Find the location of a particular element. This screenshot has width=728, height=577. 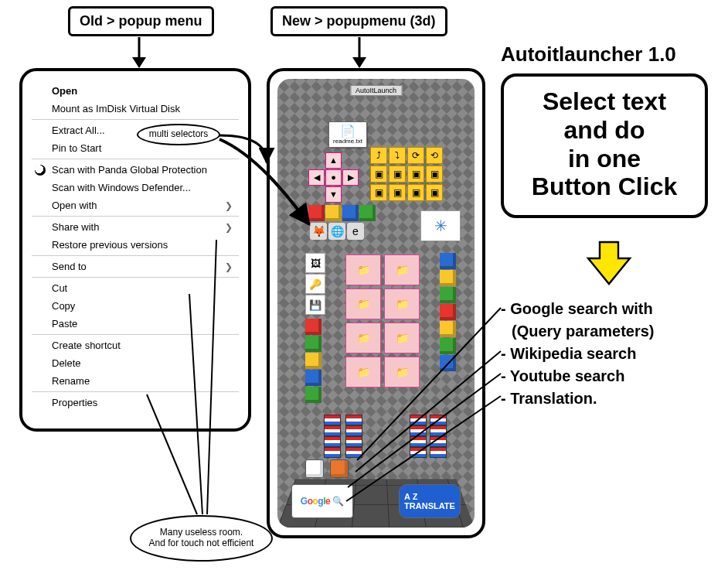

ie-icon: e is located at coordinates (355, 231).